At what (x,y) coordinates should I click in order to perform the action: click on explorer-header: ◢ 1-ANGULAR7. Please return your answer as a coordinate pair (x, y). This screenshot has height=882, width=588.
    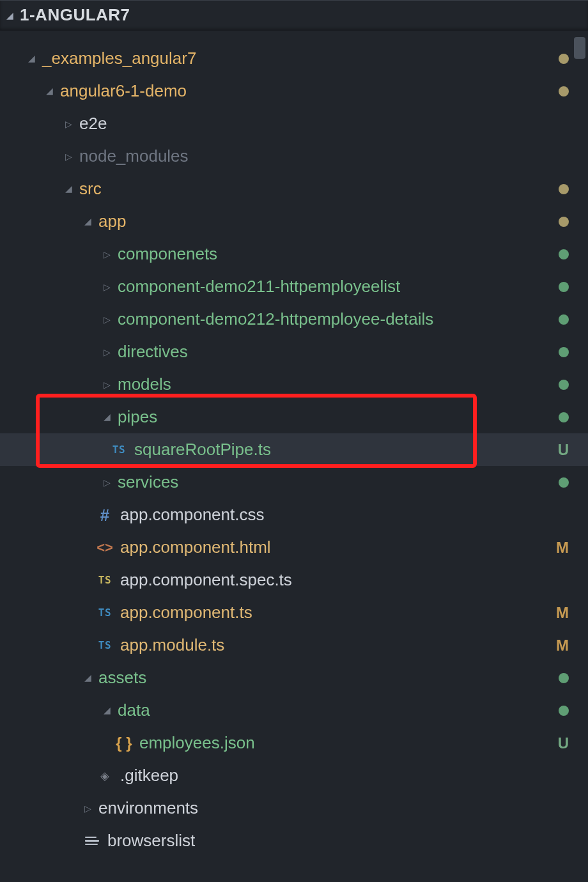
    Looking at the image, I should click on (294, 15).